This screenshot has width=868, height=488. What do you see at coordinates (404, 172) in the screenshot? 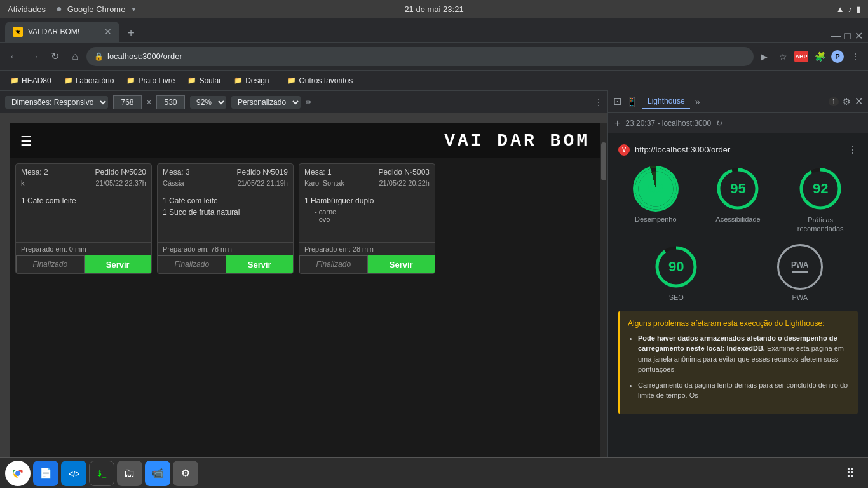
I see `order-3-number: Pedido Nº5003` at bounding box center [404, 172].